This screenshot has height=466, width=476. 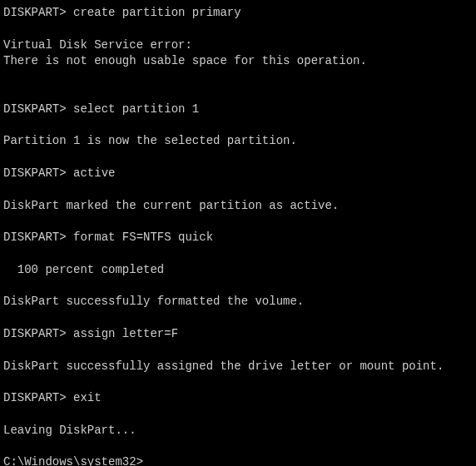 I want to click on output-text: 100 percent completed, so click(x=83, y=270).